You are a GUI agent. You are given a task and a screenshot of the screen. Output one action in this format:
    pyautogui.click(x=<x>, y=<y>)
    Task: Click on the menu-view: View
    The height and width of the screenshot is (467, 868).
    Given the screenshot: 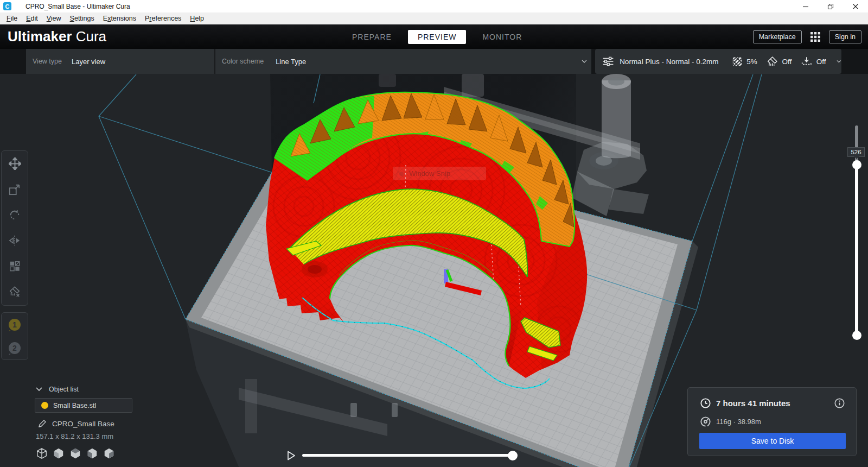 What is the action you would take?
    pyautogui.click(x=54, y=18)
    